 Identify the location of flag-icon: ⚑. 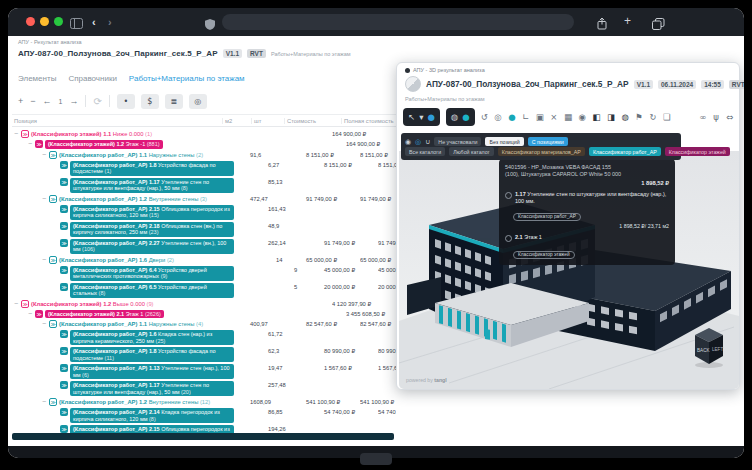
(639, 117).